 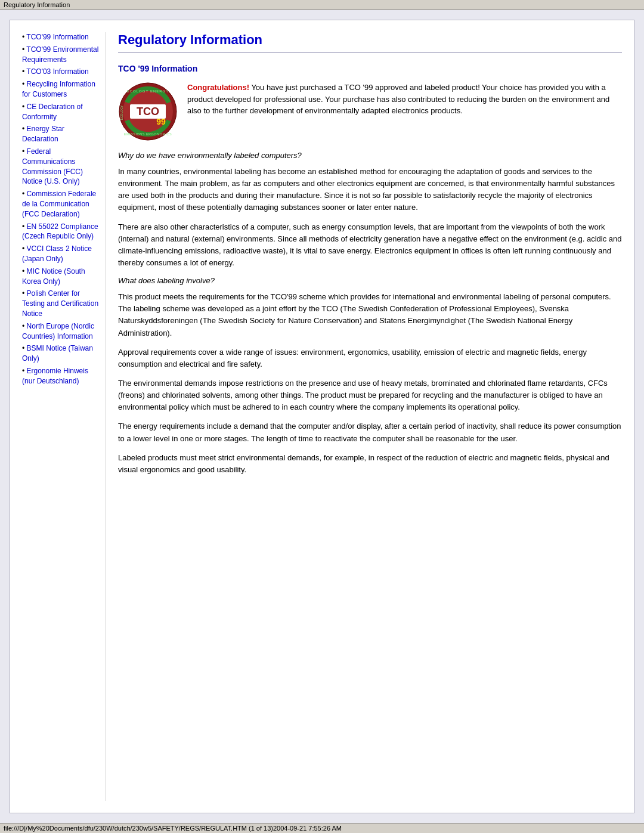 What do you see at coordinates (61, 89) in the screenshot?
I see `list-item: Recycling Information for Customers` at bounding box center [61, 89].